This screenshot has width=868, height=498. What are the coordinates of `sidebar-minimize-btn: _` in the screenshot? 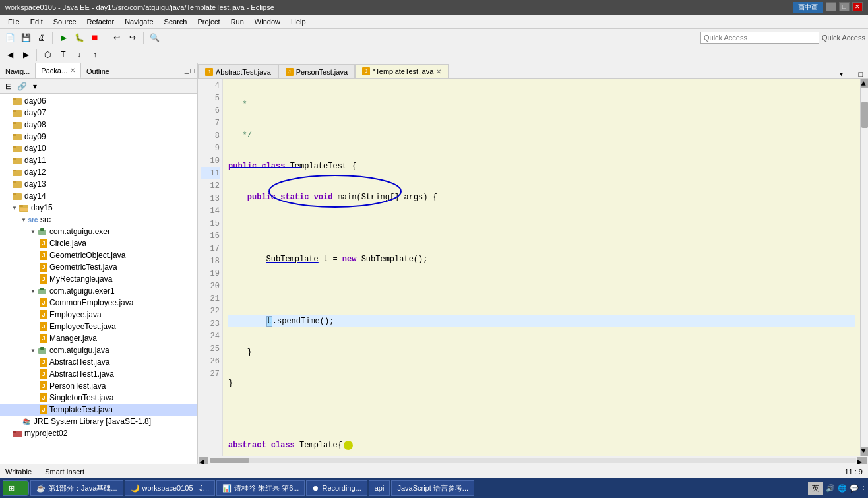 It's located at (187, 71).